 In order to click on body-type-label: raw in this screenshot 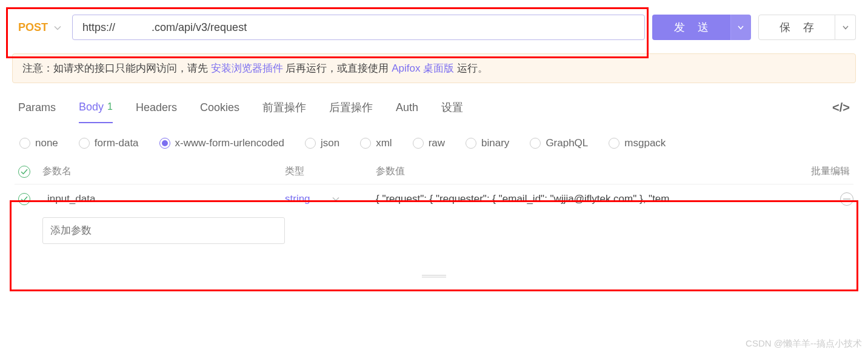, I will do `click(436, 143)`.